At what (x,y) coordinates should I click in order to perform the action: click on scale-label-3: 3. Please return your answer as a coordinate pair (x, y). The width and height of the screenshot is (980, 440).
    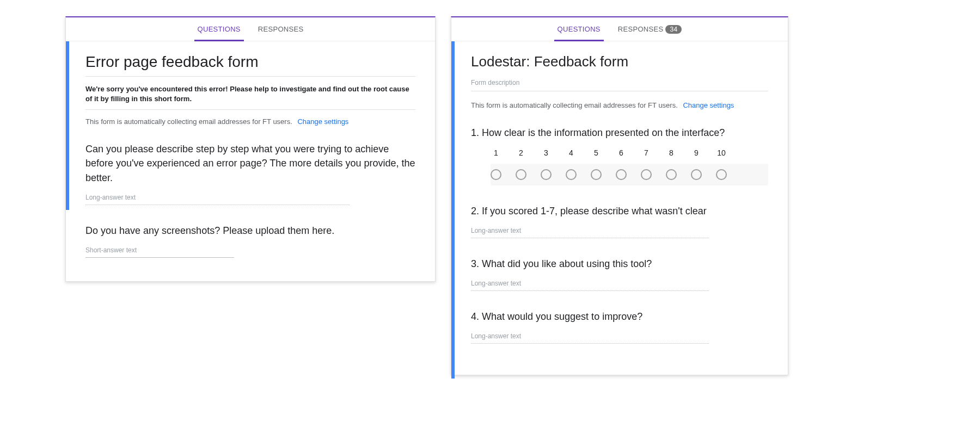
    Looking at the image, I should click on (546, 153).